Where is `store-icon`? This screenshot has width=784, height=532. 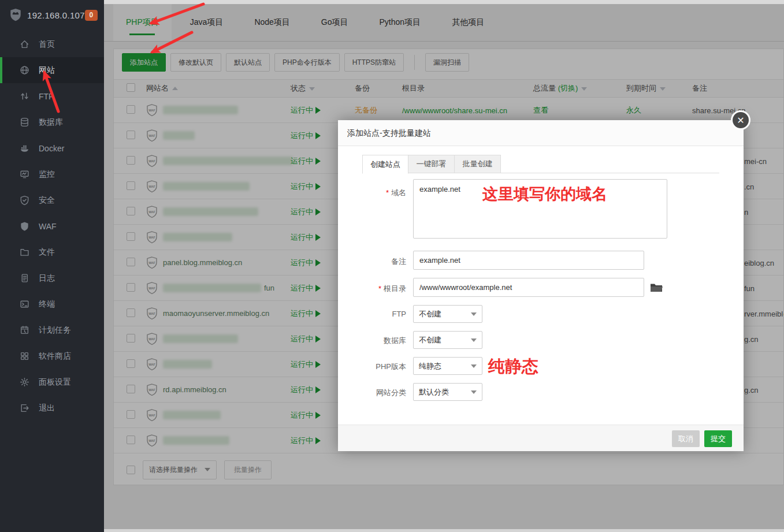
store-icon is located at coordinates (24, 356).